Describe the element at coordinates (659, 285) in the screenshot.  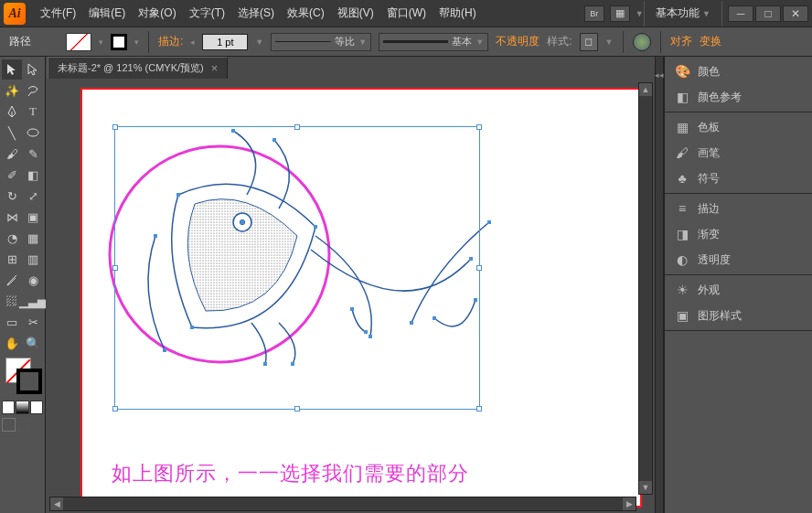
I see `panel-collapse-strip: ◂◂` at that location.